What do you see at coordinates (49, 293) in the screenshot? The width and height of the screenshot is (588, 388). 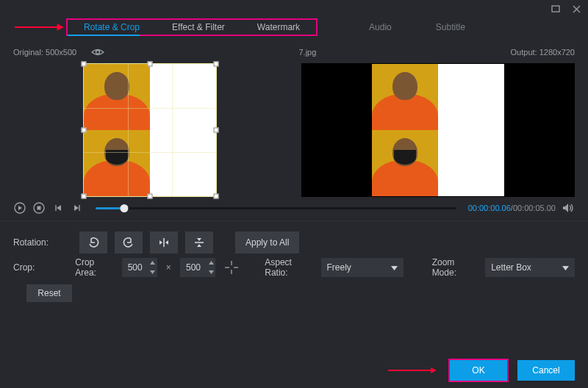 I see `reset-label: Reset` at bounding box center [49, 293].